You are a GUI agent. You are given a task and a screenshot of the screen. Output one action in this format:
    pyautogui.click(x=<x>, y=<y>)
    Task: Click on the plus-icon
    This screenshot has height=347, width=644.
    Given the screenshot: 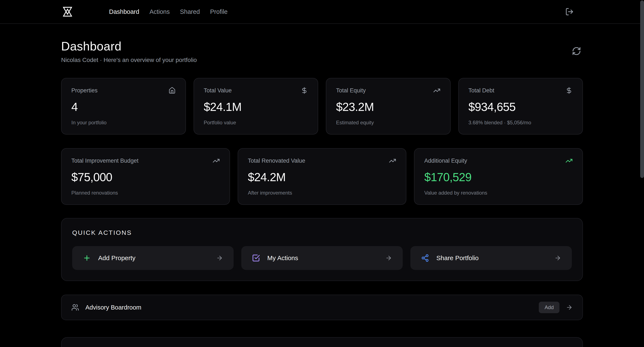 What is the action you would take?
    pyautogui.click(x=87, y=258)
    